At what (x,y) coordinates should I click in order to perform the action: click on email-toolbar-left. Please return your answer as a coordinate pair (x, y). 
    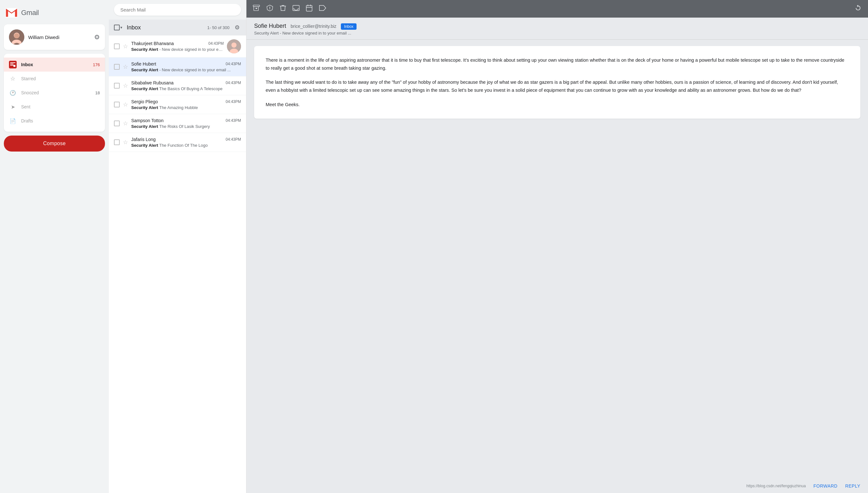
    Looking at the image, I should click on (289, 9).